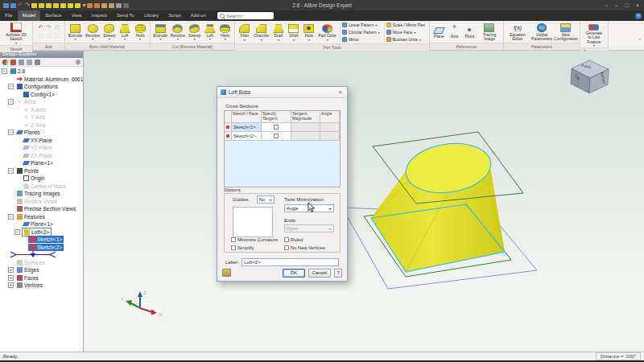 Image resolution: width=644 pixels, height=362 pixels. Describe the element at coordinates (406, 39) in the screenshot. I see `boolean-unite-button: Boolean Unite▾` at that location.